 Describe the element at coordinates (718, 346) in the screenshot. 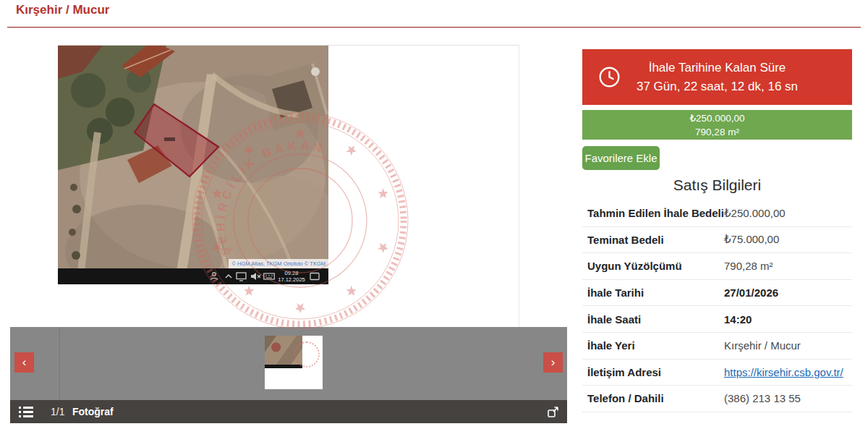

I see `table-row: İhale Yeri Kırşehir / Mucur` at that location.